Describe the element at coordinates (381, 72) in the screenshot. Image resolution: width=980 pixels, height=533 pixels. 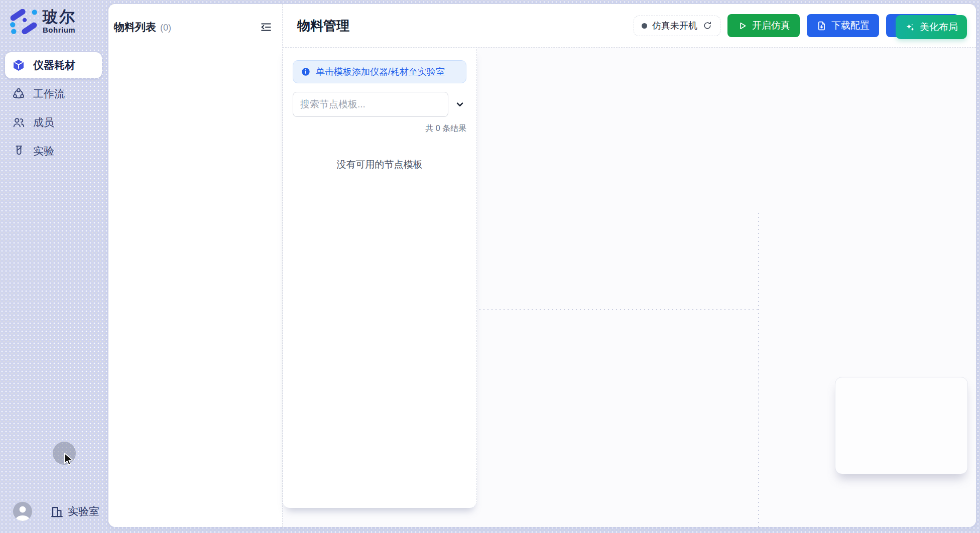
I see `info-banner-text: 单击模板添加仪器/耗材至实验室` at that location.